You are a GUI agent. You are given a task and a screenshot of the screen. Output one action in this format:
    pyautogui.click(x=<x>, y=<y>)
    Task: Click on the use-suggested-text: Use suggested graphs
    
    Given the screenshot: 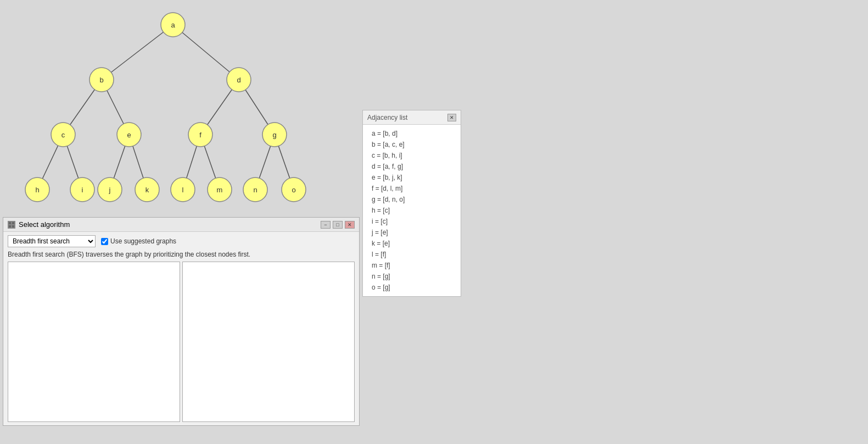 What is the action you would take?
    pyautogui.click(x=143, y=241)
    